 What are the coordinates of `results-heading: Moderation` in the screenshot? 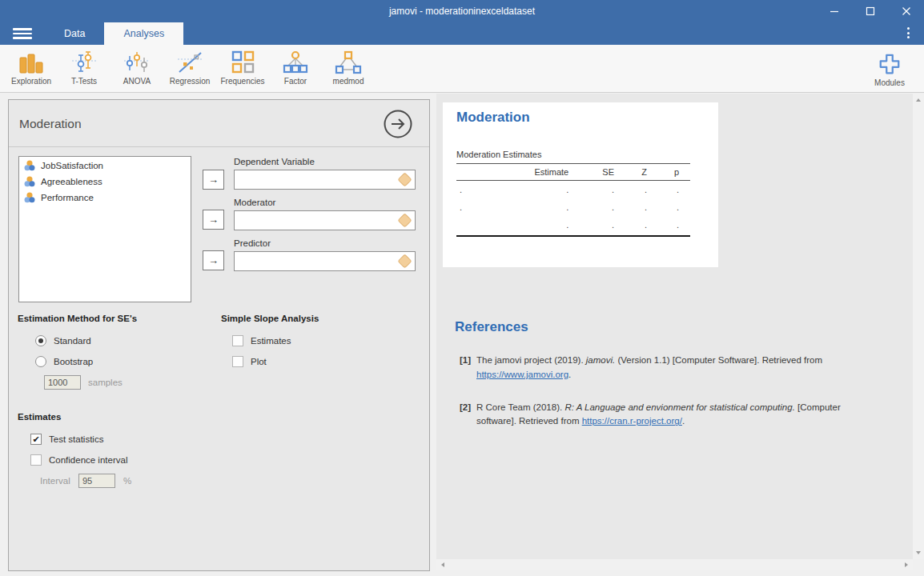 It's located at (493, 118).